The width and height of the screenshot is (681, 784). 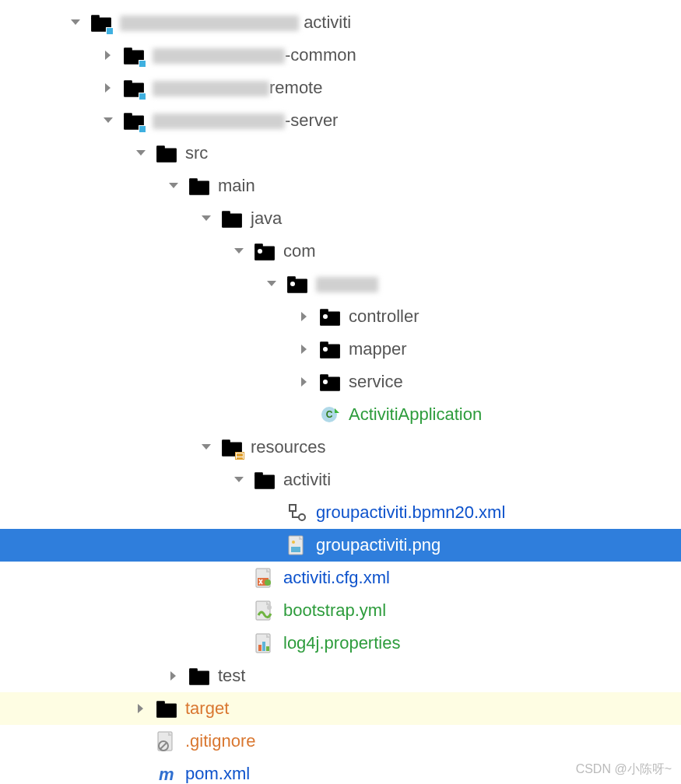 What do you see at coordinates (376, 382) in the screenshot?
I see `service-label: service` at bounding box center [376, 382].